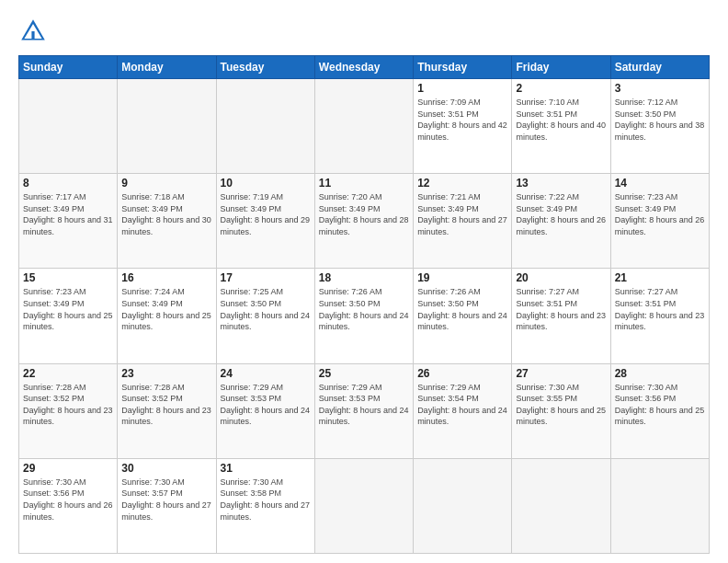 The width and height of the screenshot is (728, 563). What do you see at coordinates (561, 221) in the screenshot?
I see `calendar-cell: 13Sunrise: 7:22 AMSunset: 3:49 PMDayligh…` at bounding box center [561, 221].